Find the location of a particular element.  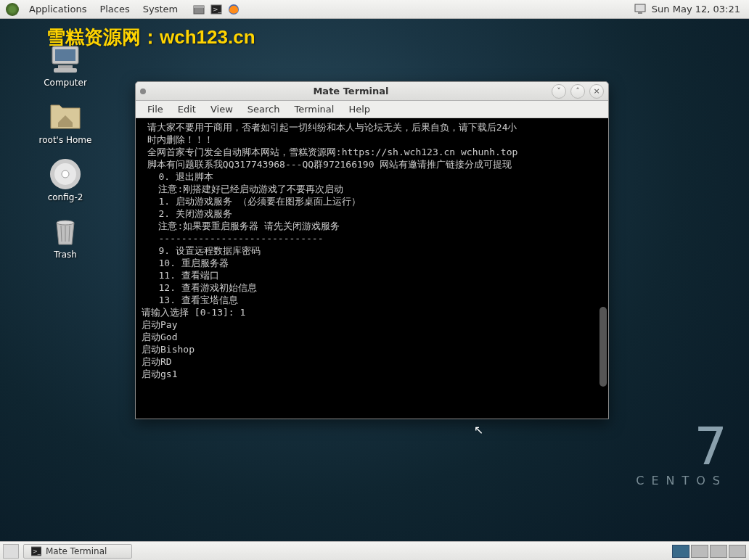

distro-logo-icon is located at coordinates (12, 9).